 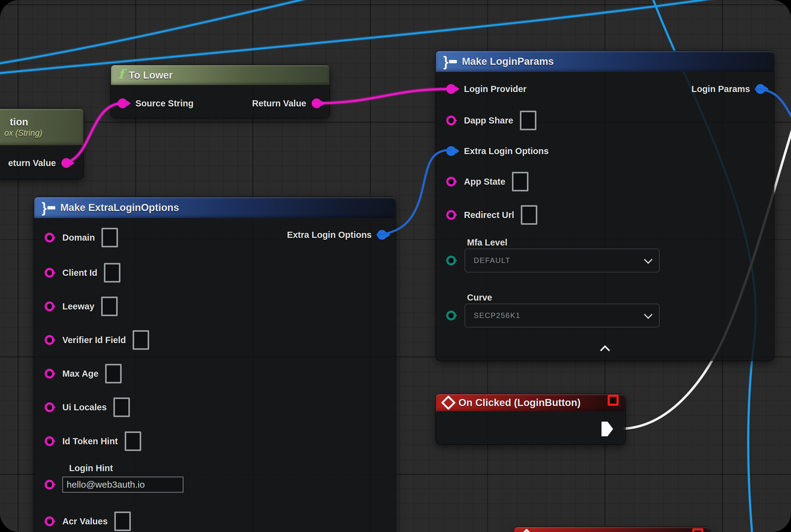 What do you see at coordinates (612, 530) in the screenshot?
I see `node-on-clicked-logout-button: On Clicked (LogoutButton)` at bounding box center [612, 530].